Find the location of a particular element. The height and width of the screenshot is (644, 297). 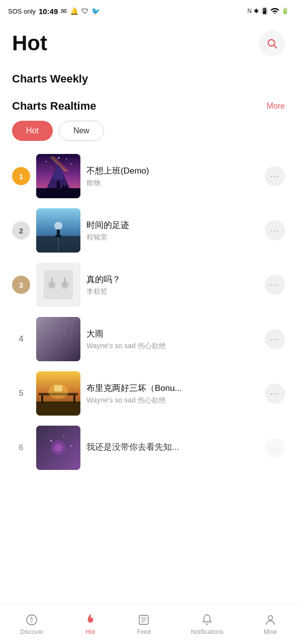

rank-badge-4: 4 is located at coordinates (21, 339).